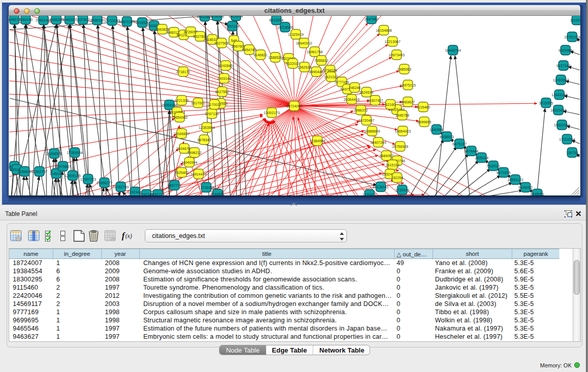 Image resolution: width=588 pixels, height=372 pixels. Describe the element at coordinates (249, 50) in the screenshot. I see `svg-text: 8454749` at that location.